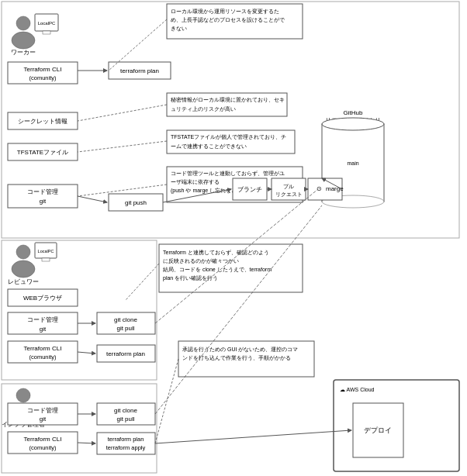 This screenshot has height=476, width=467. I want to click on worker-git-push-text: git push, so click(136, 203).